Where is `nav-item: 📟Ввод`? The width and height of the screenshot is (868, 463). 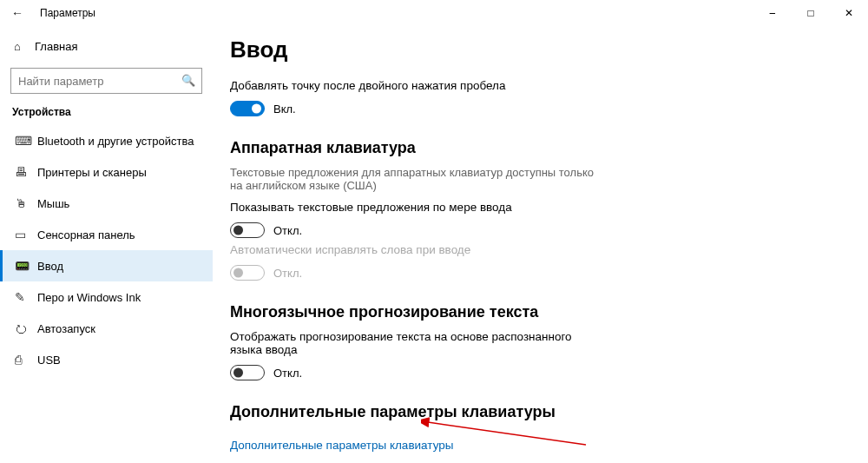 nav-item: 📟Ввод is located at coordinates (106, 266).